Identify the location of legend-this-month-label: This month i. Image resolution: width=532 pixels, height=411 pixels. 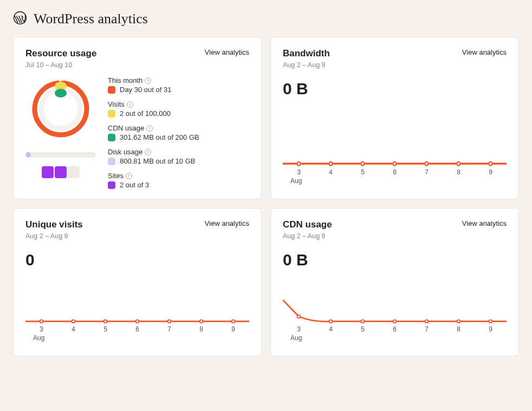
(154, 80).